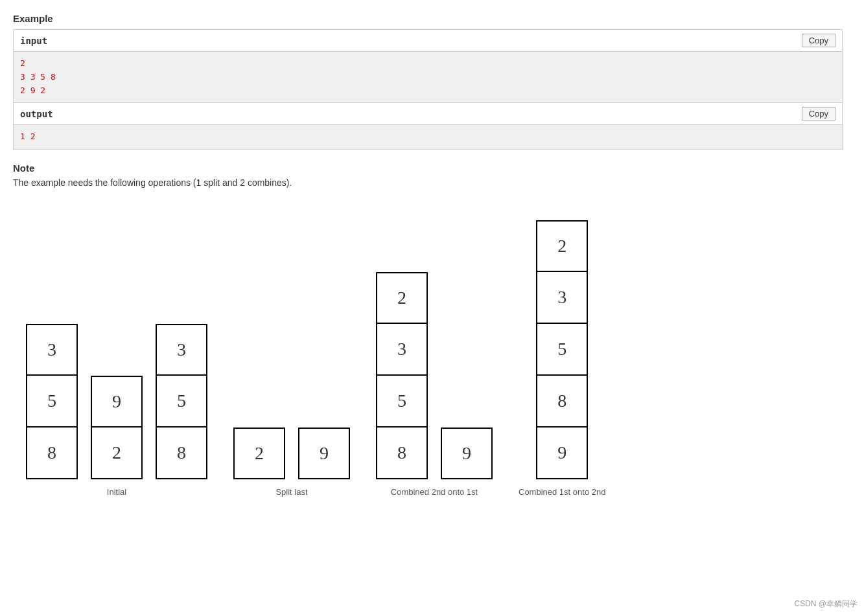 This screenshot has height=616, width=864. I want to click on output-copy-button: Copy, so click(819, 114).